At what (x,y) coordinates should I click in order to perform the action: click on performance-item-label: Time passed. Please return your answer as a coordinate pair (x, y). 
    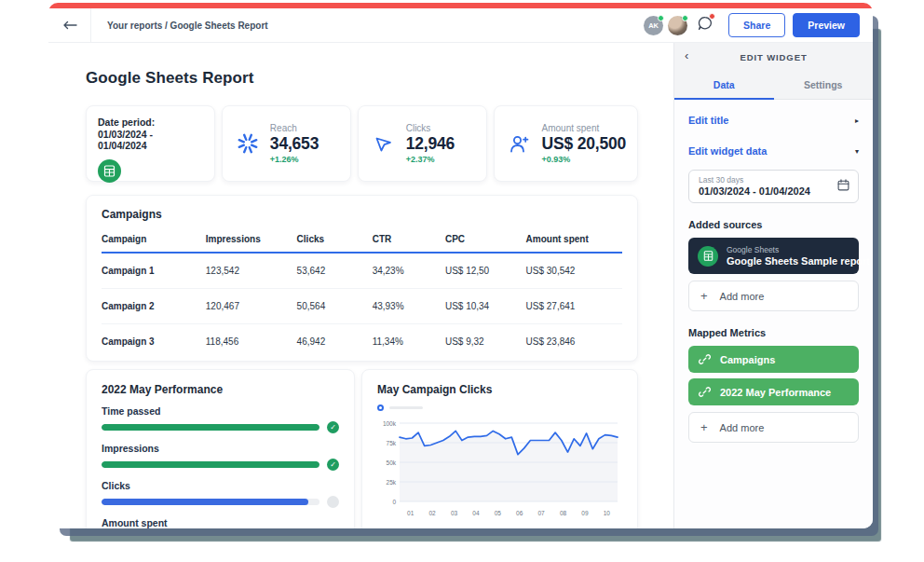
    Looking at the image, I should click on (220, 411).